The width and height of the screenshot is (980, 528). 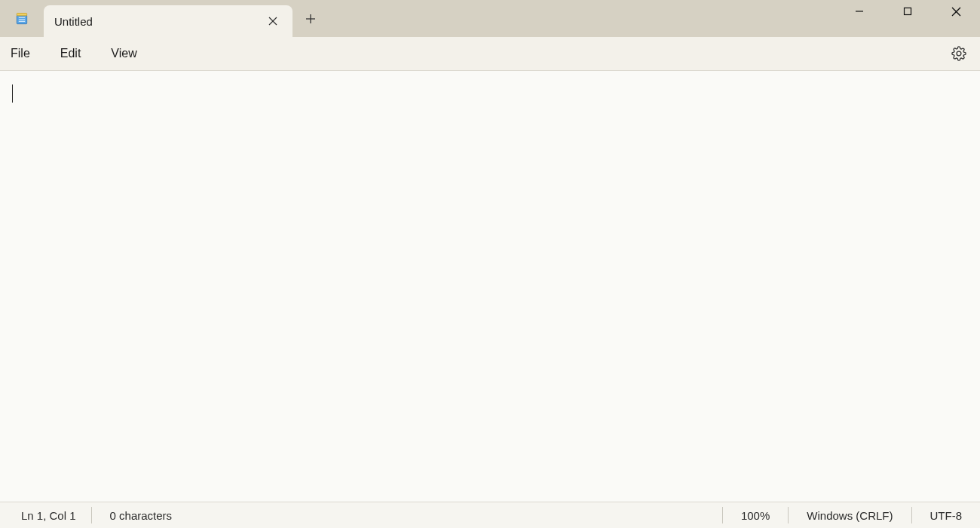 I want to click on close-window-button, so click(x=956, y=11).